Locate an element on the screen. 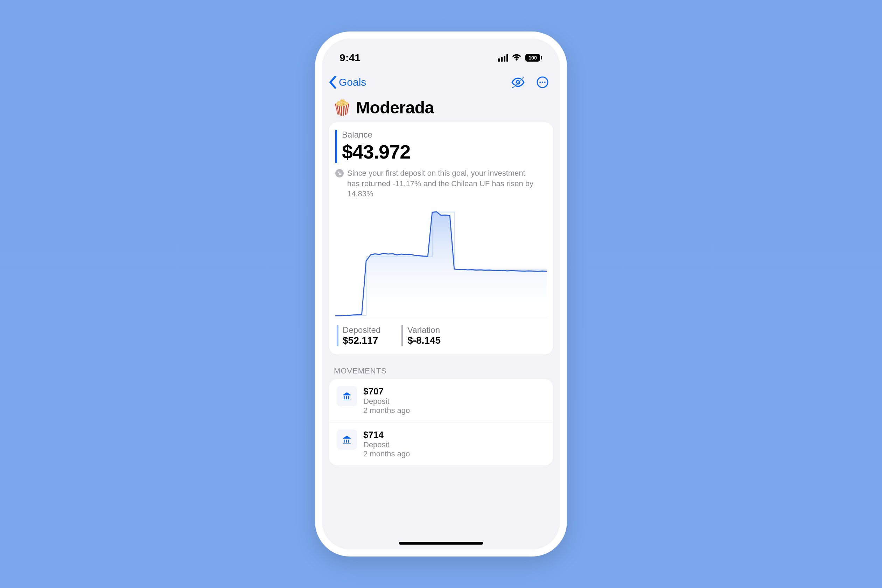  battery-level-label: 100 is located at coordinates (532, 58).